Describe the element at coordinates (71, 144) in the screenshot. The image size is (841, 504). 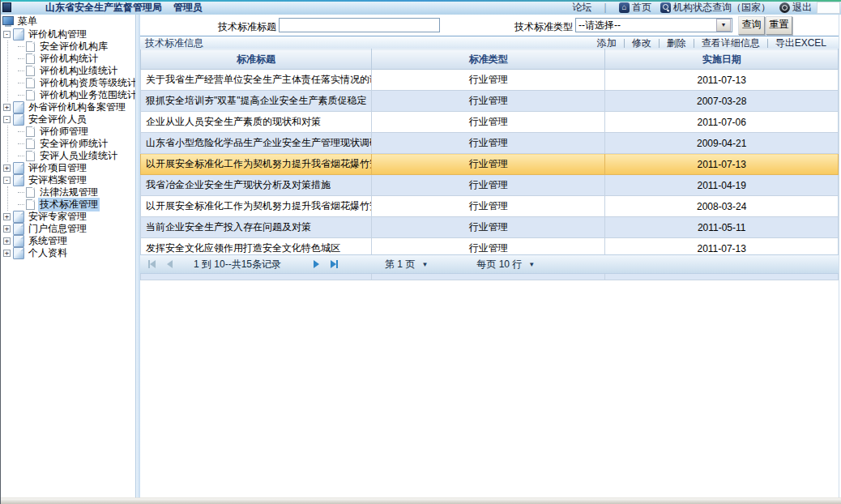
I see `tree-children: 评价师管理安全评价师统计安评人员业绩统计` at that location.